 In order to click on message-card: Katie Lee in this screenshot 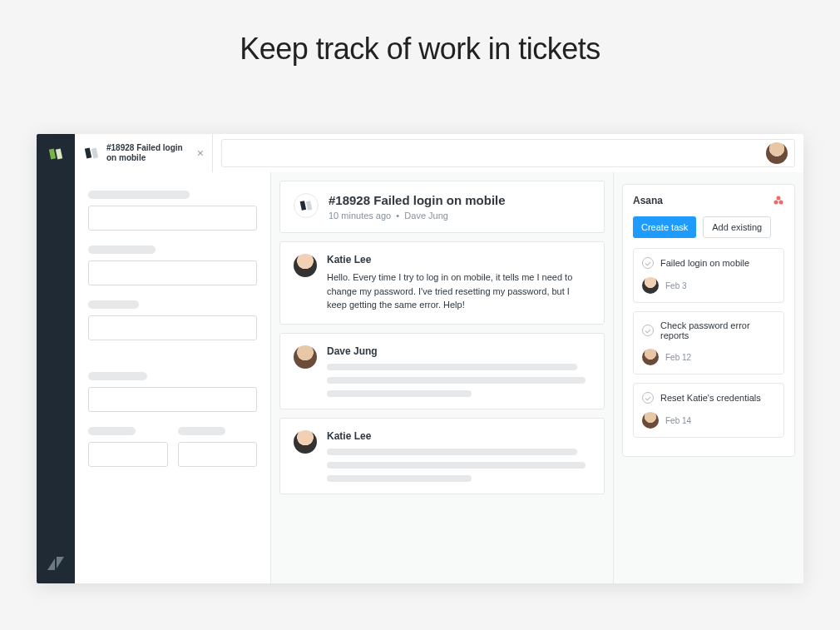, I will do `click(442, 456)`.